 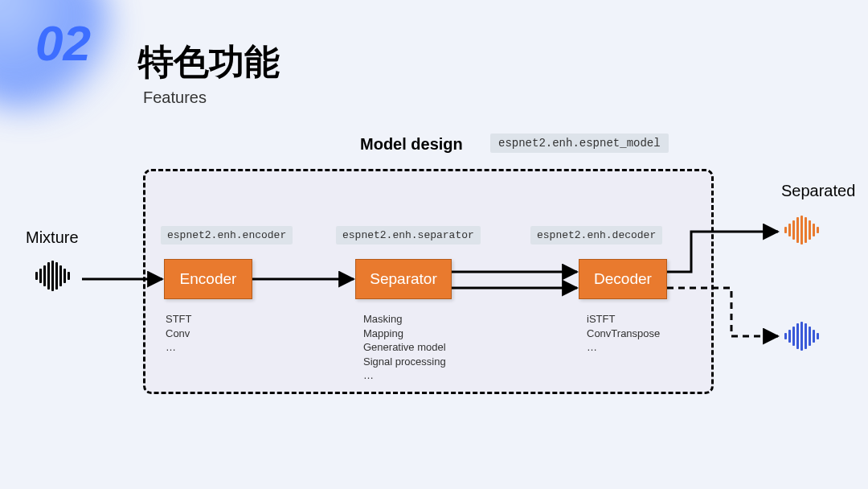 I want to click on separator-block: Separator, so click(x=403, y=279).